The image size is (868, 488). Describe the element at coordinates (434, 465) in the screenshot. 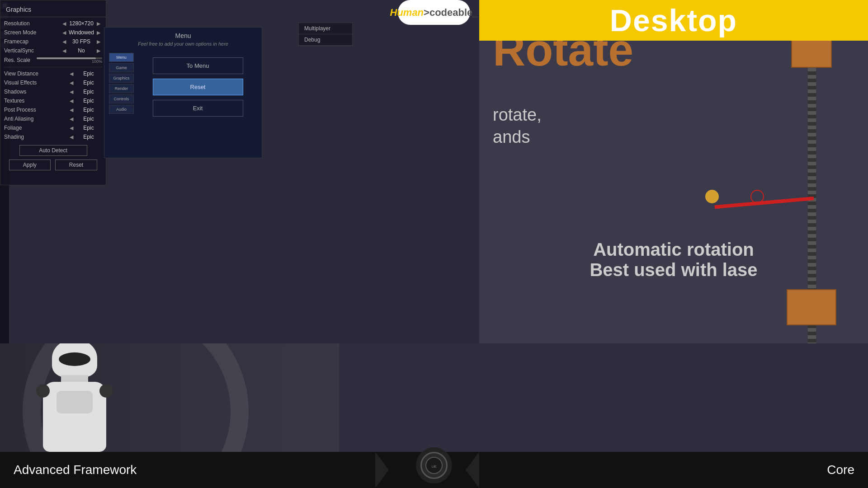

I see `unreal-logo: UE` at that location.